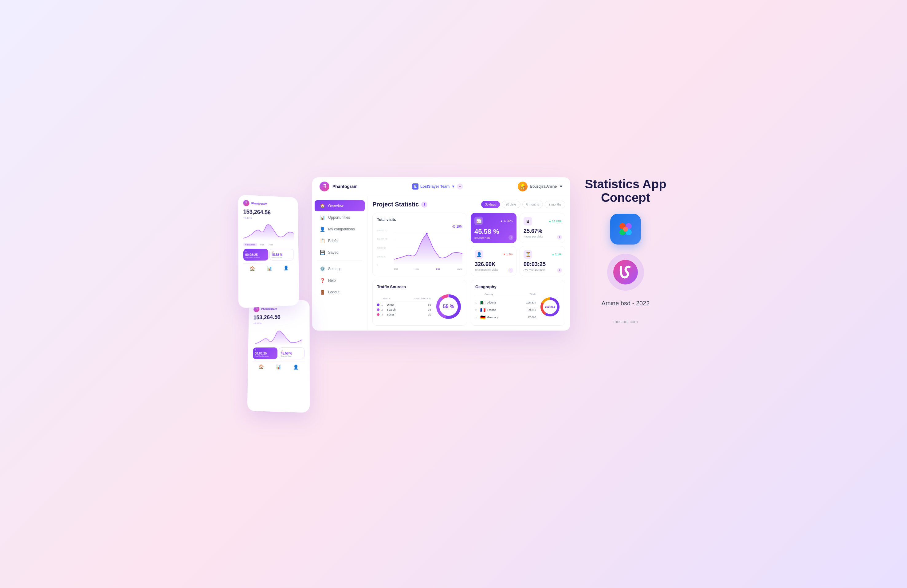 The width and height of the screenshot is (907, 588). I want to click on phantogram-inner, so click(626, 272).